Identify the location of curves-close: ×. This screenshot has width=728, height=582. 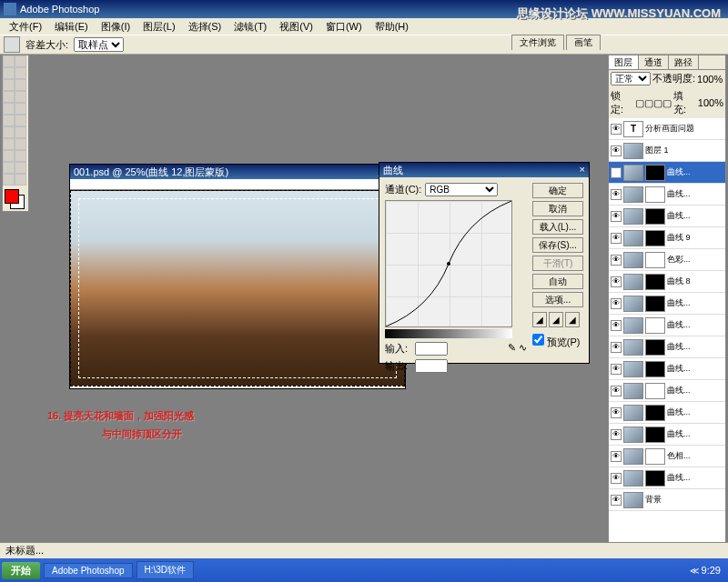
(582, 170).